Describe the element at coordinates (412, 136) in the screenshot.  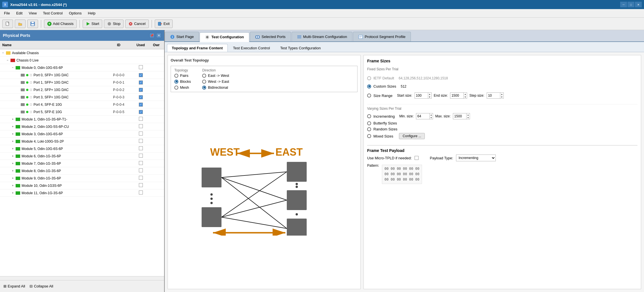
I see `configure-button: Configure ...` at that location.